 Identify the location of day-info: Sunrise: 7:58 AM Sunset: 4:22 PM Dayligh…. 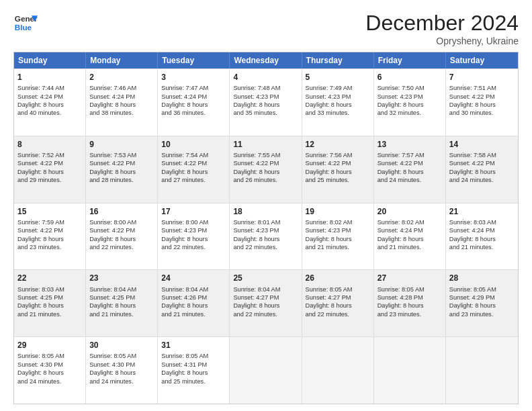
(473, 168).